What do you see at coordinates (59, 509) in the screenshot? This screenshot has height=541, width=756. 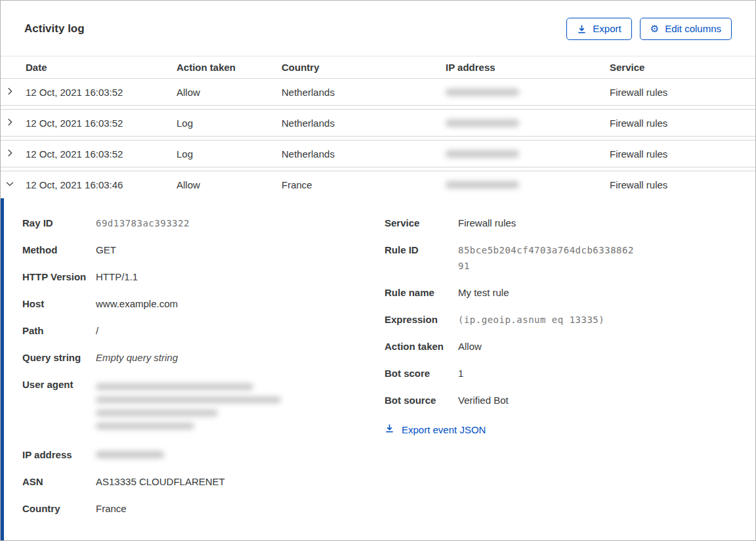 I see `field-label: Country` at bounding box center [59, 509].